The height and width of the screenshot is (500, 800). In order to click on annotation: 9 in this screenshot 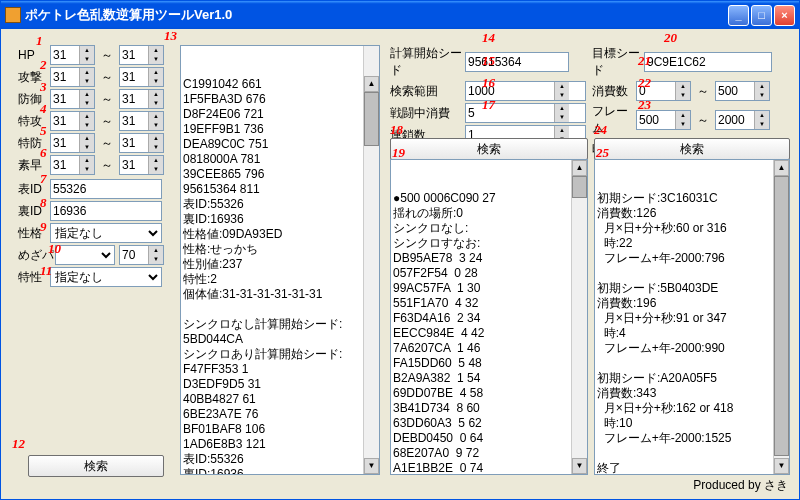, I will do `click(44, 227)`.